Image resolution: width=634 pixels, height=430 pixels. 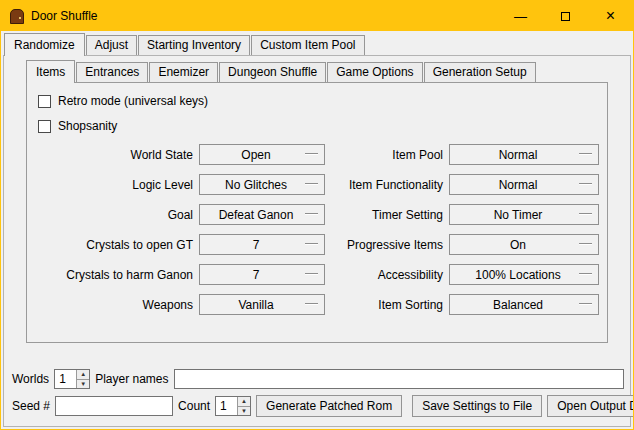 What do you see at coordinates (610, 16) in the screenshot?
I see `close-icon: ×` at bounding box center [610, 16].